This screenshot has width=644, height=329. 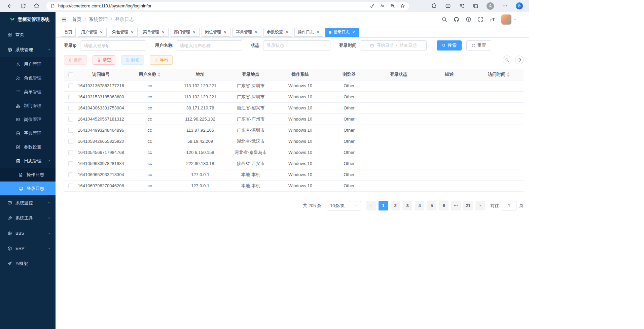 What do you see at coordinates (294, 86) in the screenshot?
I see `table-row: 1641031367863177216 cc 113.102.129.221 广…` at bounding box center [294, 86].